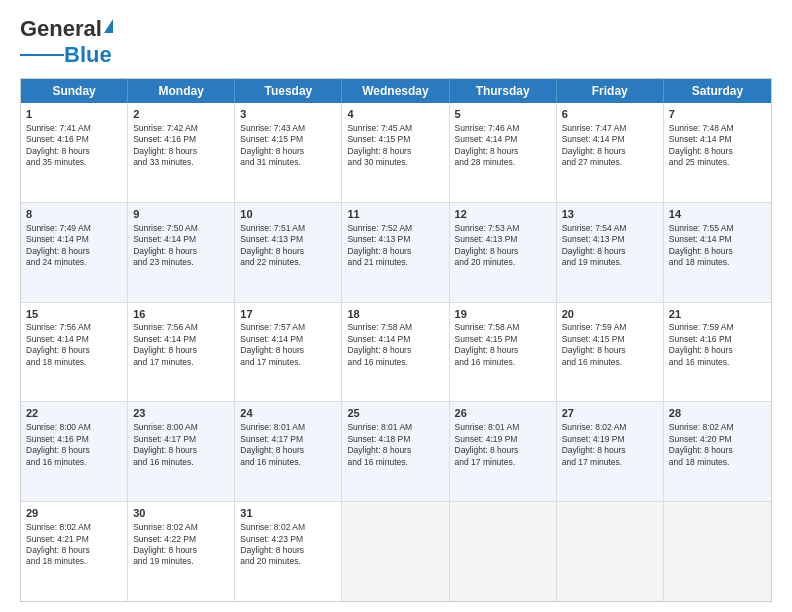 The width and height of the screenshot is (792, 612). Describe the element at coordinates (181, 562) in the screenshot. I see `day-30-line-3: and 19 minutes.` at that location.